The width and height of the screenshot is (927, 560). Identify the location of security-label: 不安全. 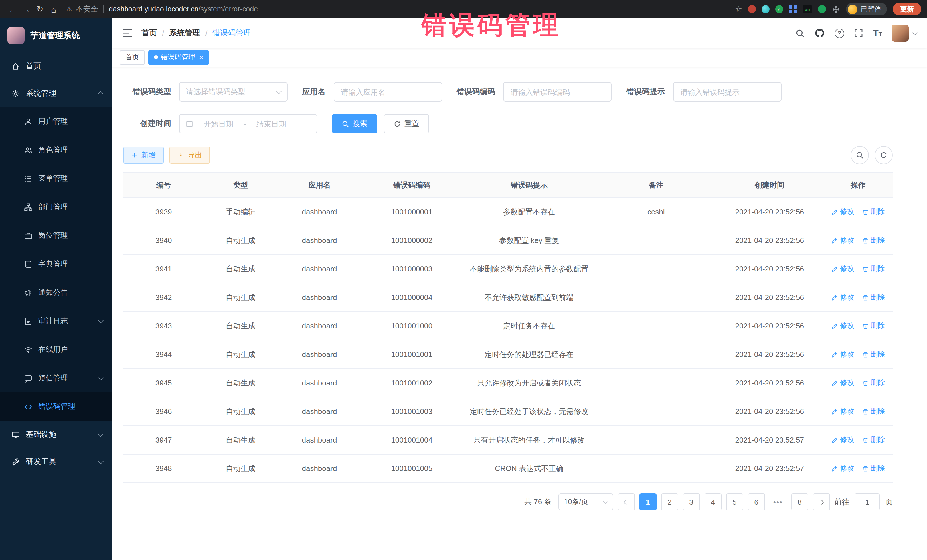
(87, 9).